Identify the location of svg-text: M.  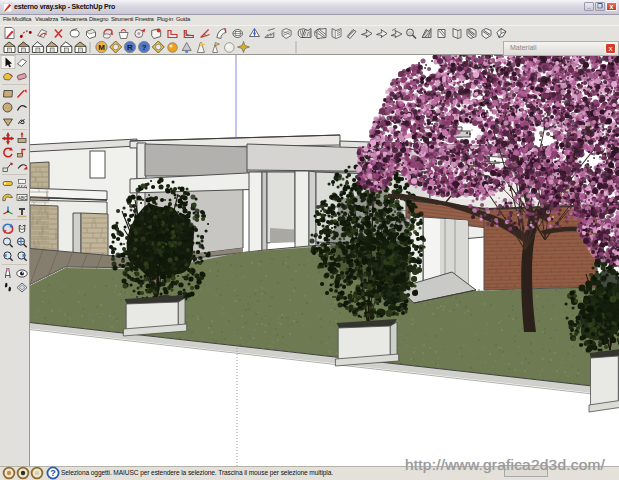
(102, 48).